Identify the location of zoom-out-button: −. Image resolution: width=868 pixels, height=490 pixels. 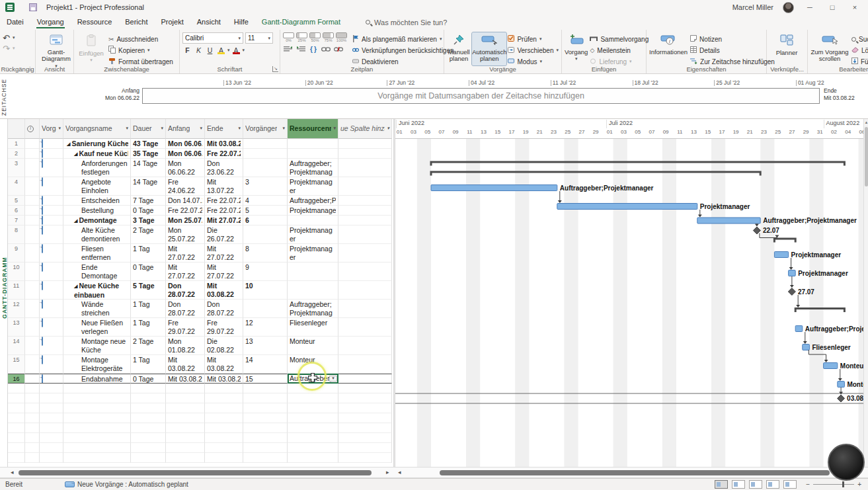
(808, 484).